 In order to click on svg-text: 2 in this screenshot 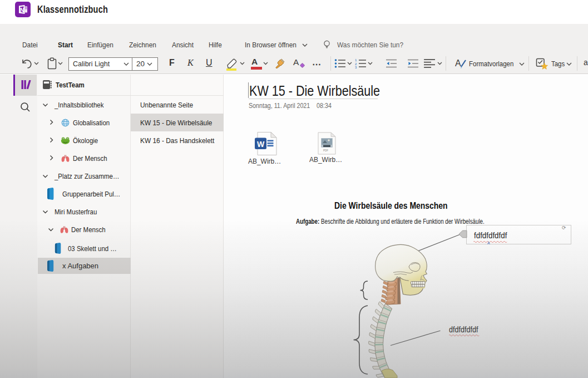, I will do `click(356, 64)`.